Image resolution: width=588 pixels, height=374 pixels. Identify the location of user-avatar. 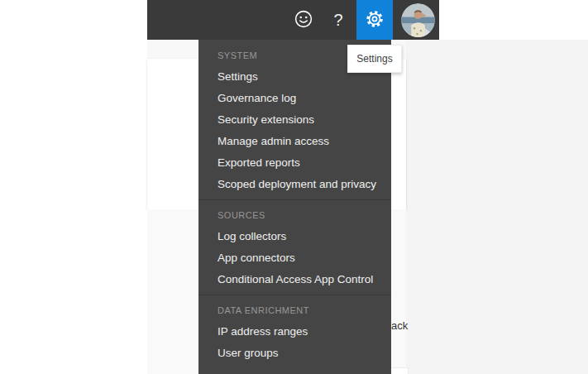
(418, 20).